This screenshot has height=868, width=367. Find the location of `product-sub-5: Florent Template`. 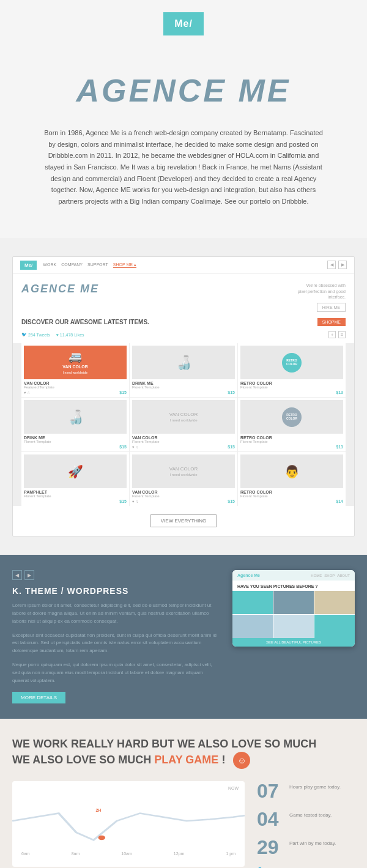

product-sub-5: Florent Template is located at coordinates (184, 442).